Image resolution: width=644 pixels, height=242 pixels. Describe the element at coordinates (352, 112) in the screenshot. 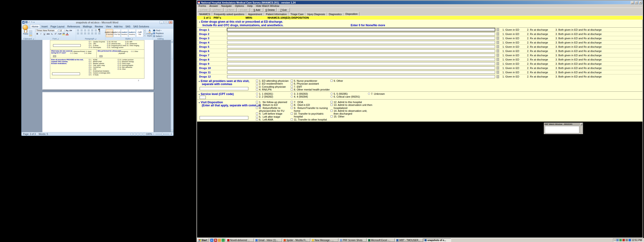

I see `checkbox-option: 14. Admit to observation unit, then disc…` at that location.